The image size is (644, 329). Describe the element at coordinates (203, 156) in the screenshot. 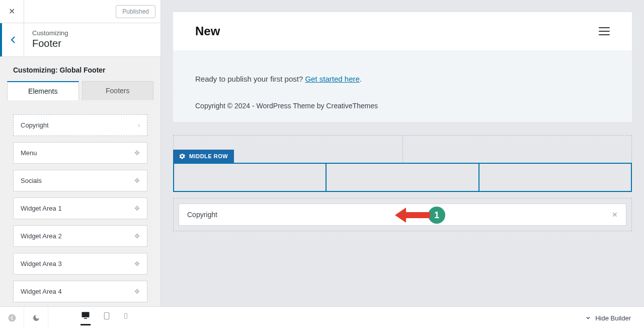

I see `middle-row-settings-button: MIDDLE ROW` at that location.